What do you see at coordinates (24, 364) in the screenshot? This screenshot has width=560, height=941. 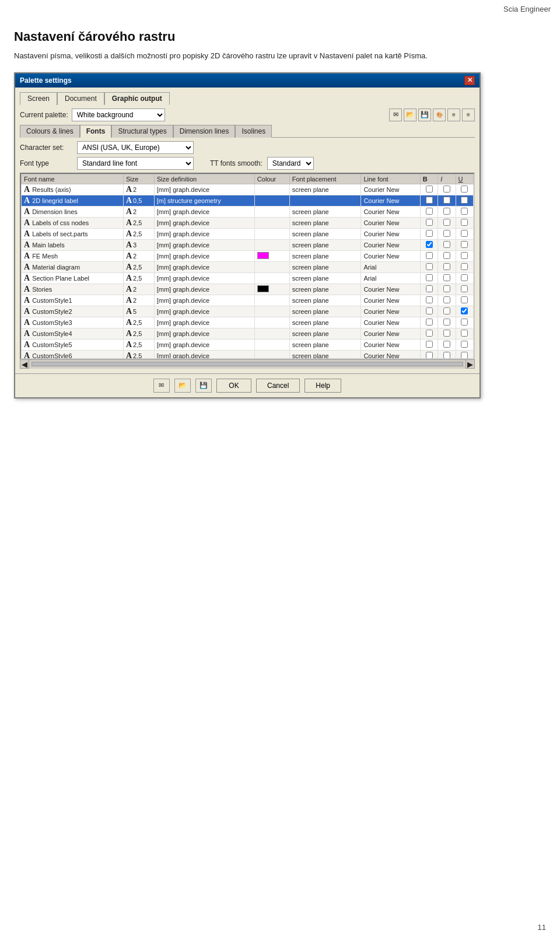 I see `scroll-left-btn: ◀` at bounding box center [24, 364].